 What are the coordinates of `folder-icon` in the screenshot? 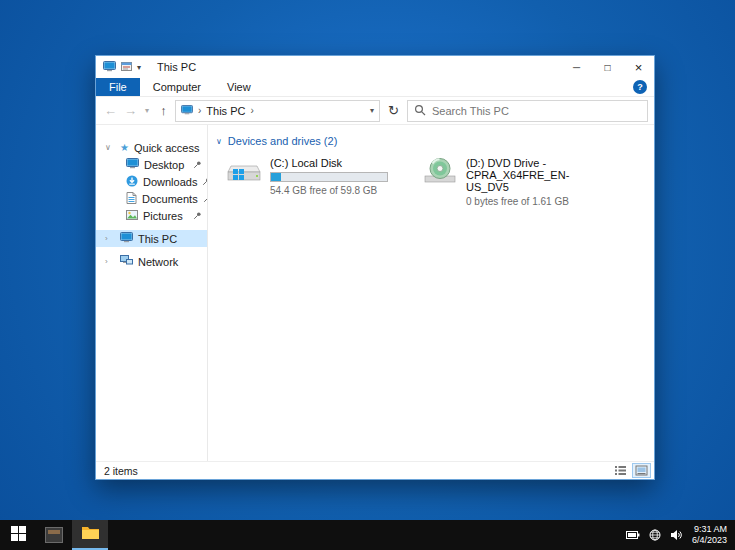 It's located at (90, 534).